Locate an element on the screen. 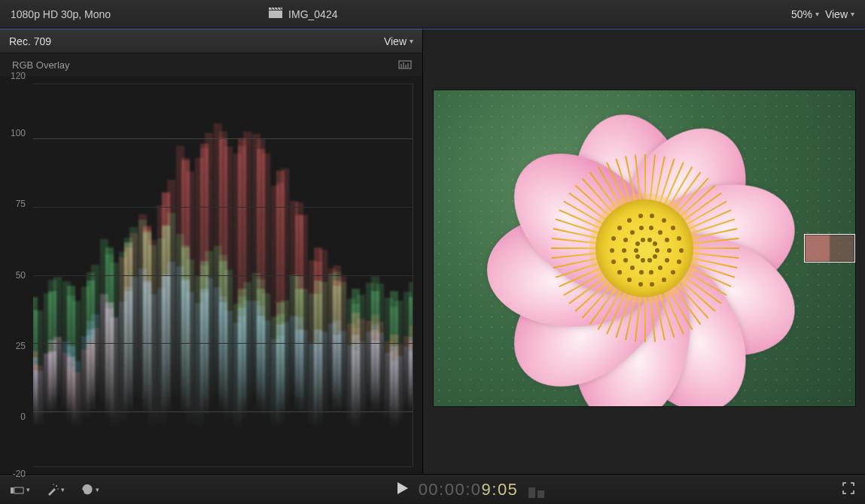 The width and height of the screenshot is (865, 504). color-sample-chip is located at coordinates (830, 248).